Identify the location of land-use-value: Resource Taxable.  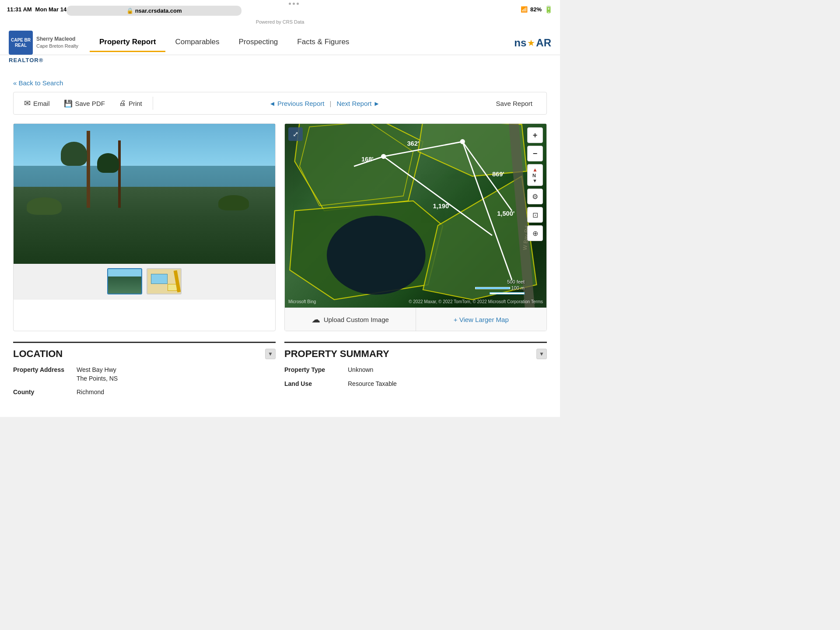
(447, 384).